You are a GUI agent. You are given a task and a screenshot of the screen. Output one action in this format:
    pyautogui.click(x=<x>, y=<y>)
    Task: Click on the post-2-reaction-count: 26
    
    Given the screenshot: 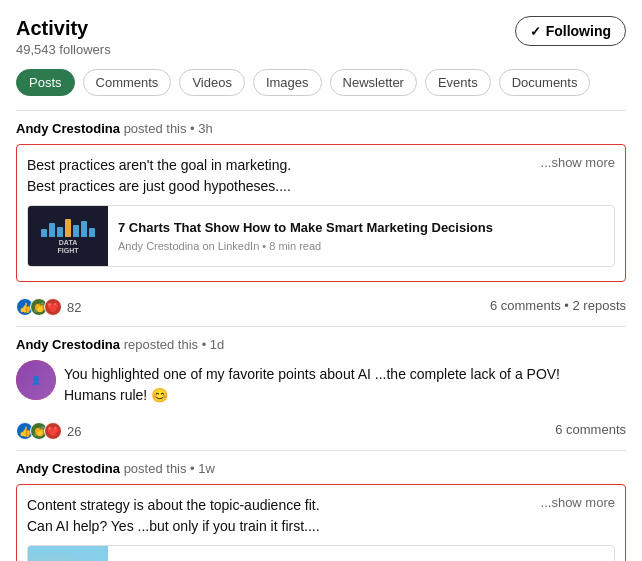 What is the action you would take?
    pyautogui.click(x=74, y=432)
    